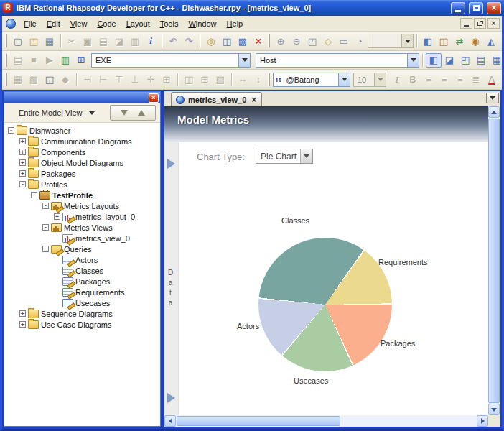  What do you see at coordinates (465, 60) in the screenshot?
I see `features-window-icon: ◰` at bounding box center [465, 60].